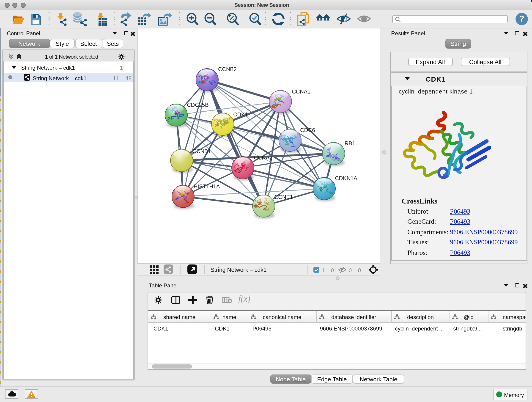 This screenshot has height=402, width=532. I want to click on svg-text: CDC25B, so click(198, 105).